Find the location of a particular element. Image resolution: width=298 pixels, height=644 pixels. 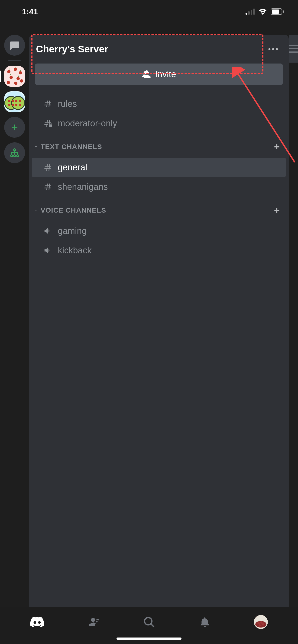

invite-button: Invite is located at coordinates (159, 74).